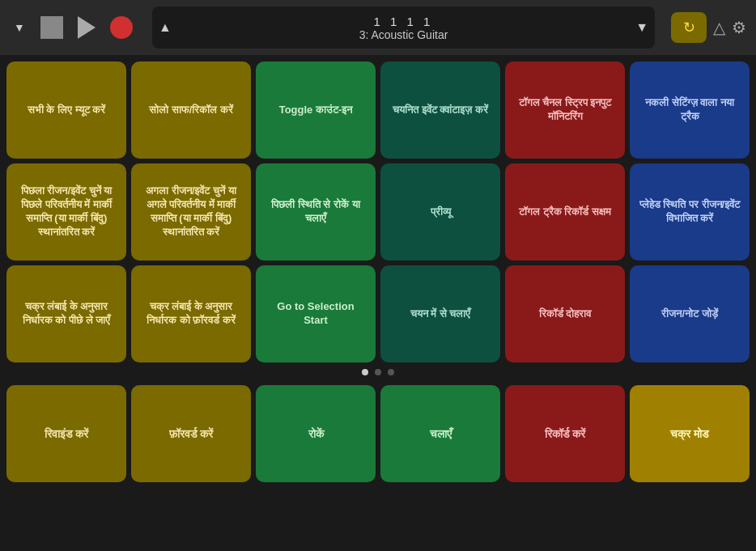 The image size is (756, 551). What do you see at coordinates (316, 314) in the screenshot?
I see `grid-btn-r2-c2: Go to Selection Start` at bounding box center [316, 314].